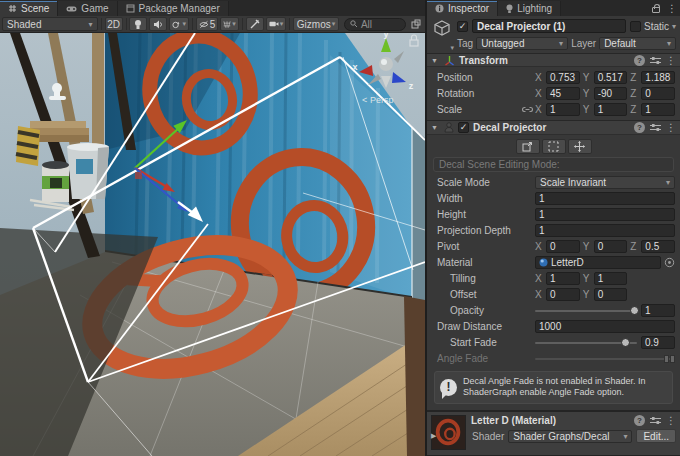 The width and height of the screenshot is (680, 456). Describe the element at coordinates (605, 214) in the screenshot. I see `height-field: 1` at that location.